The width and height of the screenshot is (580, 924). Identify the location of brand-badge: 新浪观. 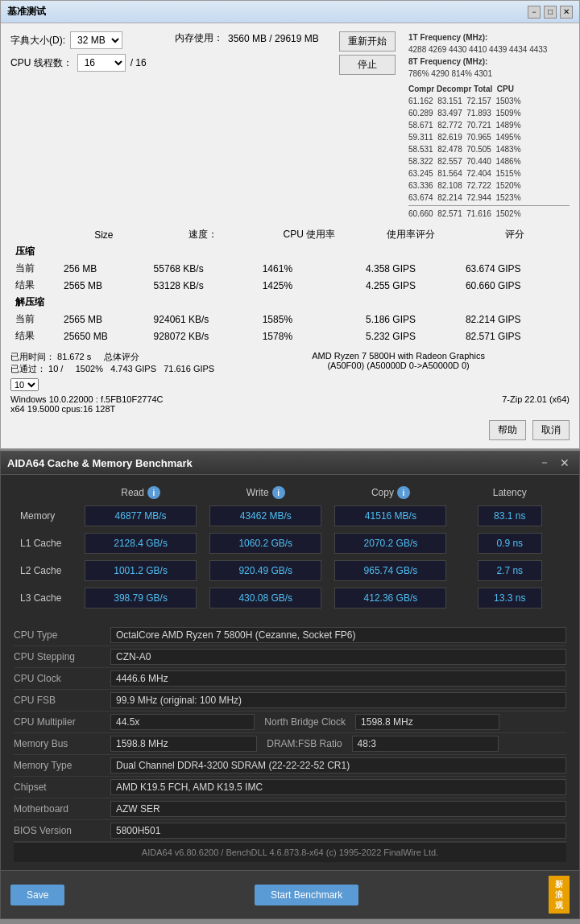
(559, 895).